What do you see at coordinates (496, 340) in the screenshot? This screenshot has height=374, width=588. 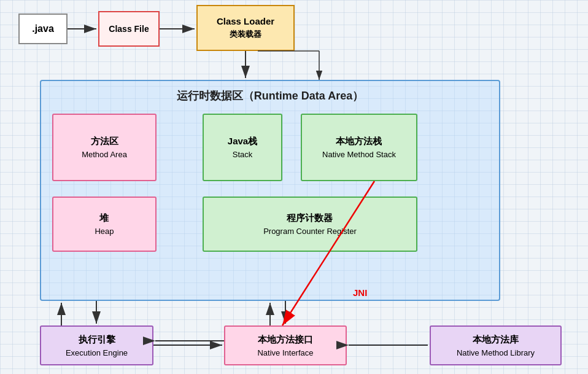 I see `native-lib-cn: 本地方法库` at bounding box center [496, 340].